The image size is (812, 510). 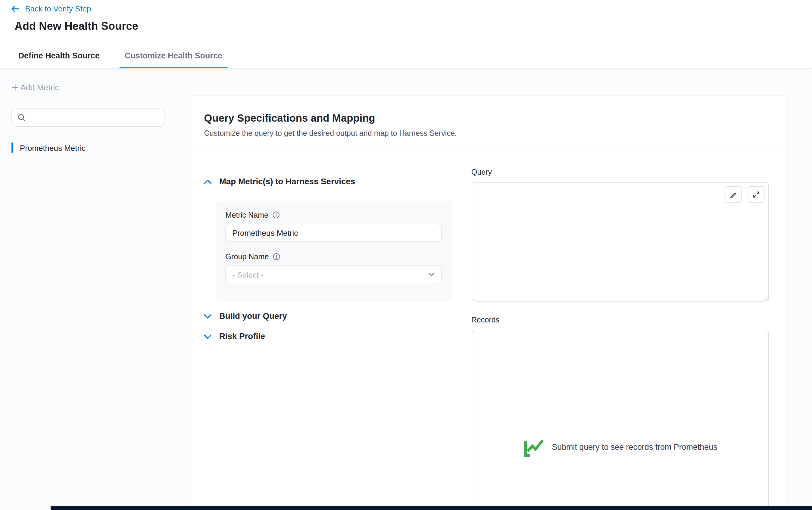 What do you see at coordinates (59, 56) in the screenshot?
I see `tab-label: Define Health Source` at bounding box center [59, 56].